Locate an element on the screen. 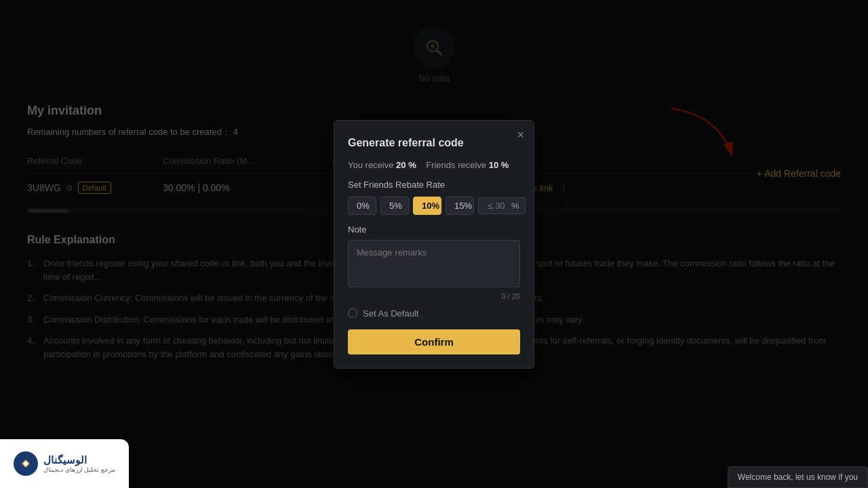  logo-main-text: الوسيگنال is located at coordinates (79, 460).